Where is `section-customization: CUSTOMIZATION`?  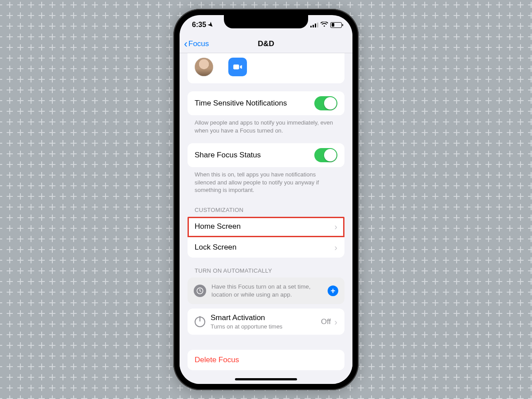 section-customization: CUSTOMIZATION is located at coordinates (266, 207).